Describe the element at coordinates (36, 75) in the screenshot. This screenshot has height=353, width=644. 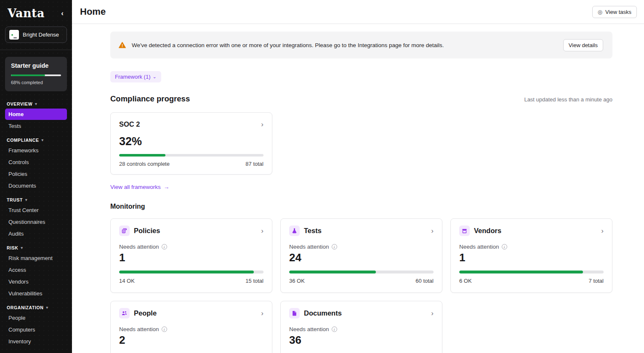
I see `starter-guide-progress-bar` at that location.